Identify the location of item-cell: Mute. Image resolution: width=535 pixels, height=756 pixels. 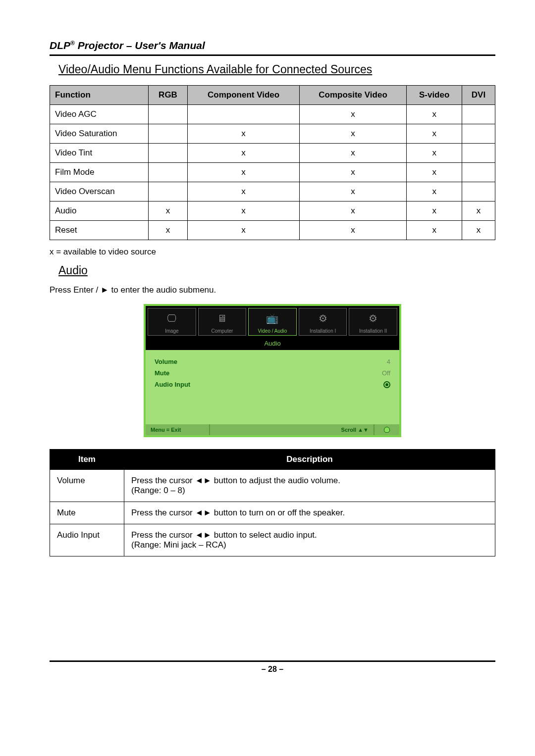
(87, 513).